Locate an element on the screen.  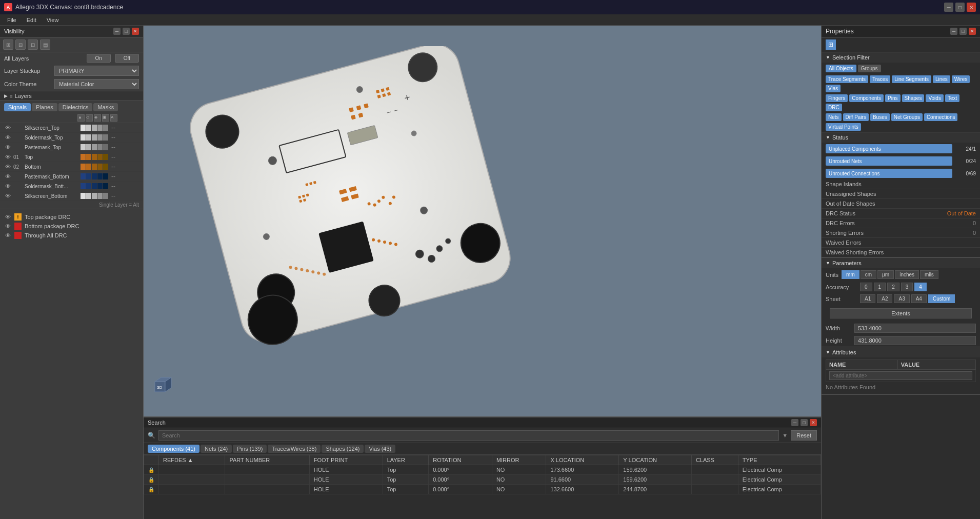
search-float: □ is located at coordinates (804, 423).